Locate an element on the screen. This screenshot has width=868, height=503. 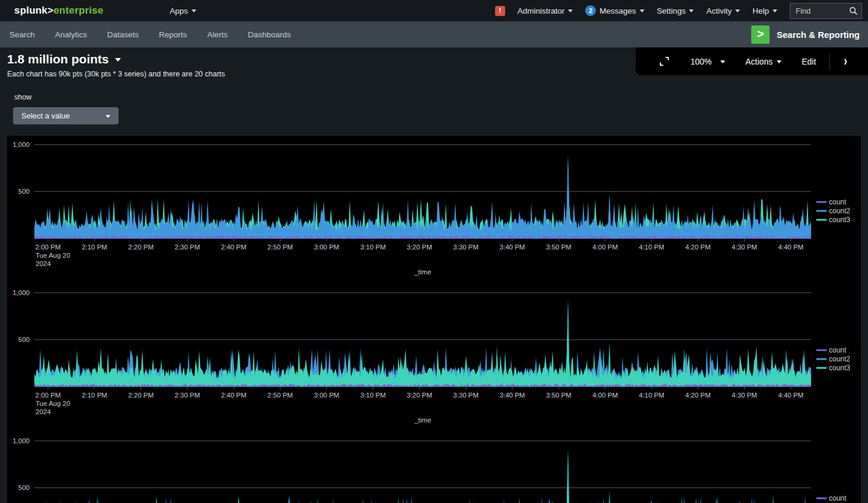
show-input-label: show is located at coordinates (23, 97).